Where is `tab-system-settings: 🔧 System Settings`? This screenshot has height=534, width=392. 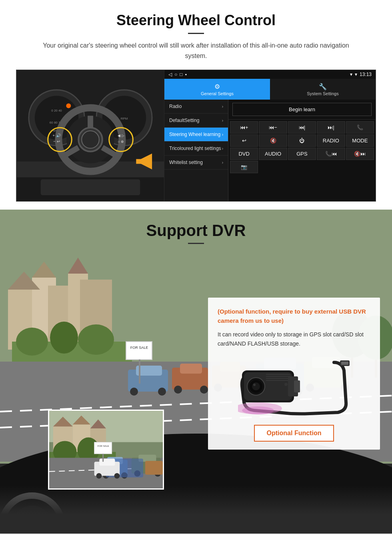 tab-system-settings: 🔧 System Settings is located at coordinates (323, 89).